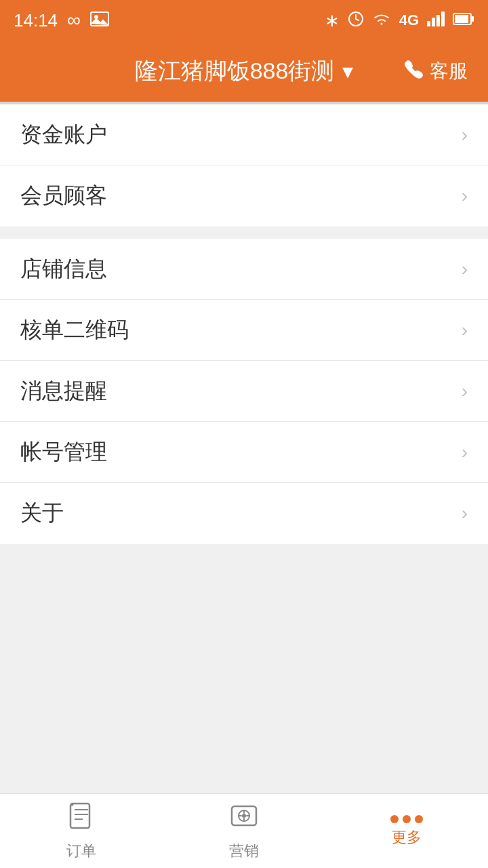  Describe the element at coordinates (407, 819) in the screenshot. I see `more-dots-icon` at that location.